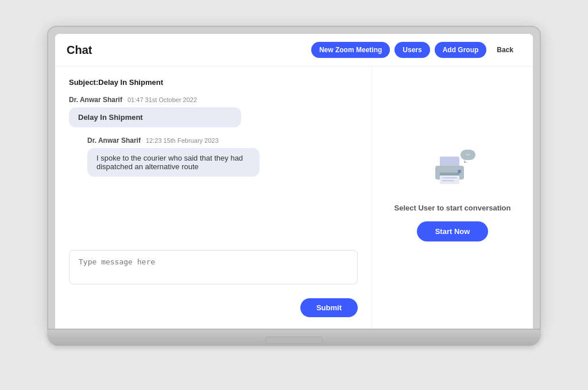  Describe the element at coordinates (155, 117) in the screenshot. I see `message-bubble-1: Delay In Shipment` at that location.